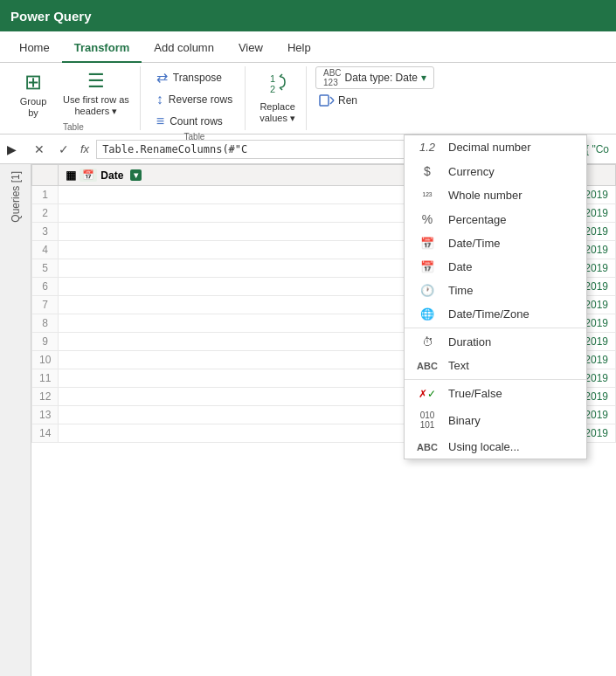 Image resolution: width=616 pixels, height=676 pixels. Describe the element at coordinates (427, 342) in the screenshot. I see `type-option-icon: ⏱` at that location.